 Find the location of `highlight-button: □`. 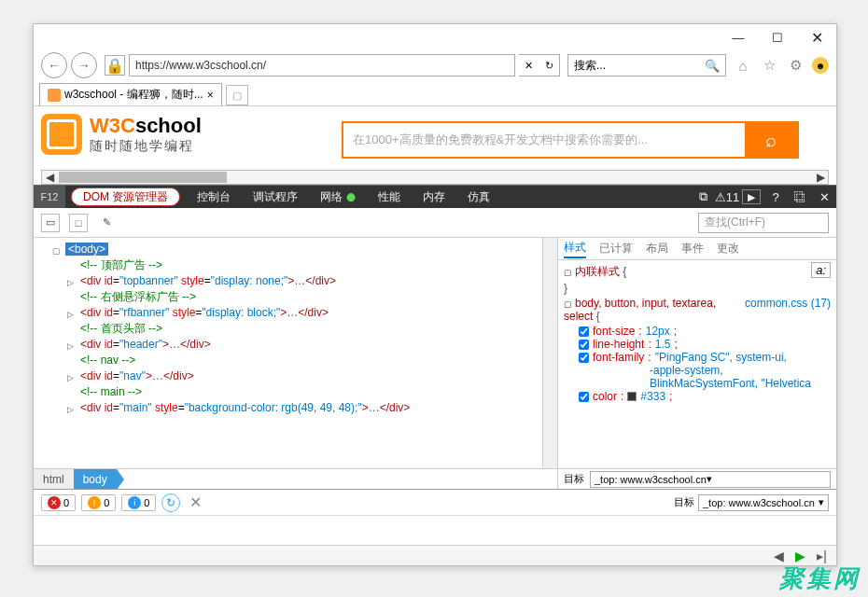

highlight-button: □ is located at coordinates (78, 223).